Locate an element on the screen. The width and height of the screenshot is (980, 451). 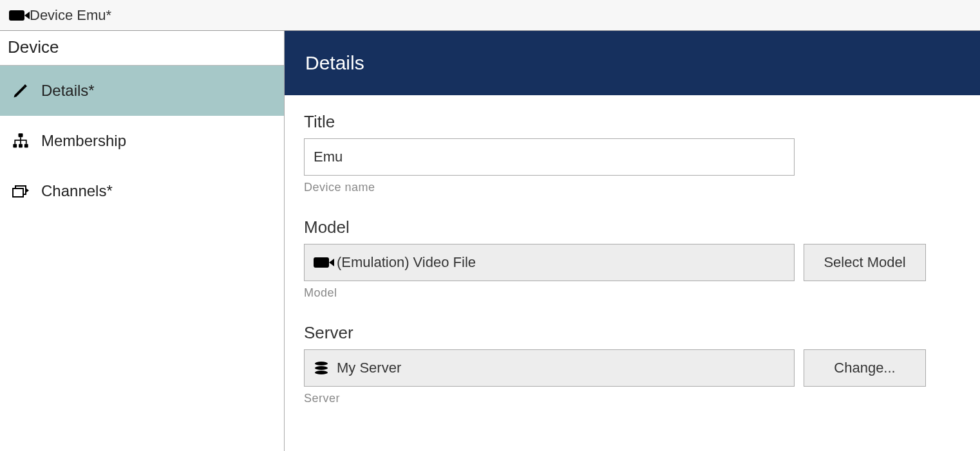
field-title: Title Device name is located at coordinates (632, 153).